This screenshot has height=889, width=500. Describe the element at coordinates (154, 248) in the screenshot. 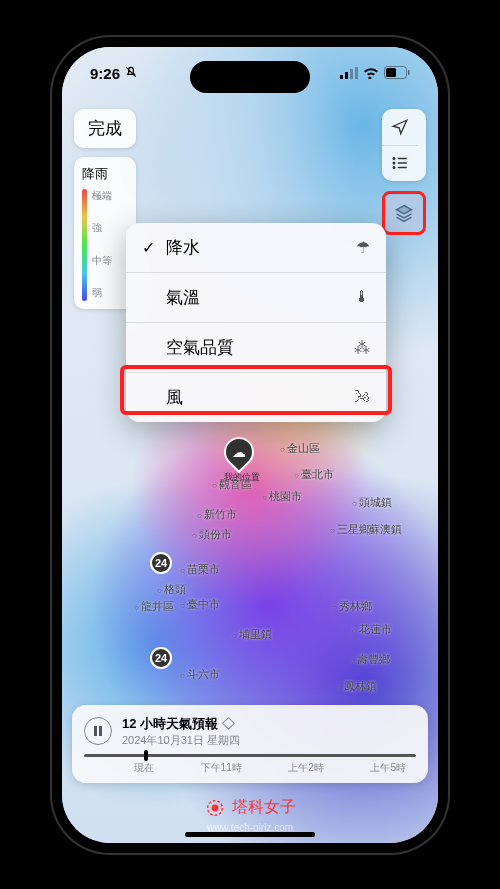

I see `check-icon: ✓` at that location.